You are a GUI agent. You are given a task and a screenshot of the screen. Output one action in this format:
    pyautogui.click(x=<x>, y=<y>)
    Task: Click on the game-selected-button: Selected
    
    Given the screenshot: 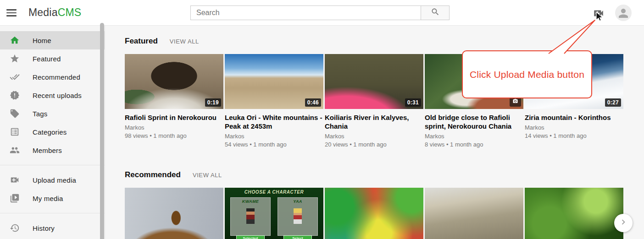 What is the action you would take?
    pyautogui.click(x=250, y=237)
    